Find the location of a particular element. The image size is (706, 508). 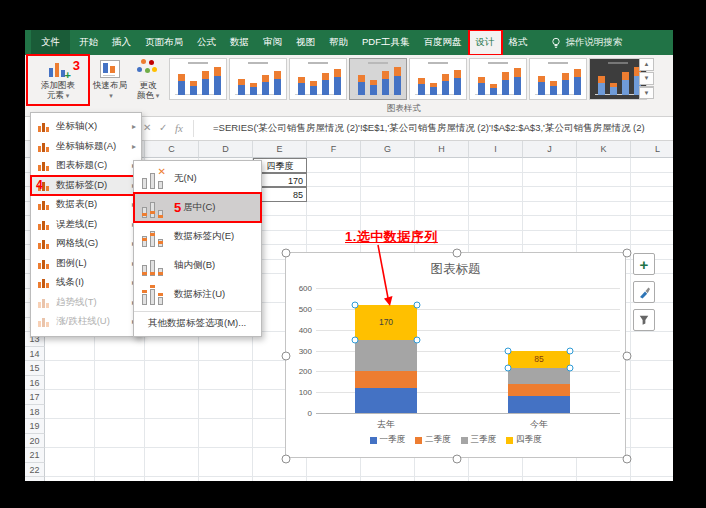

submenu-item-3: 数据标签内(E) is located at coordinates (198, 236).